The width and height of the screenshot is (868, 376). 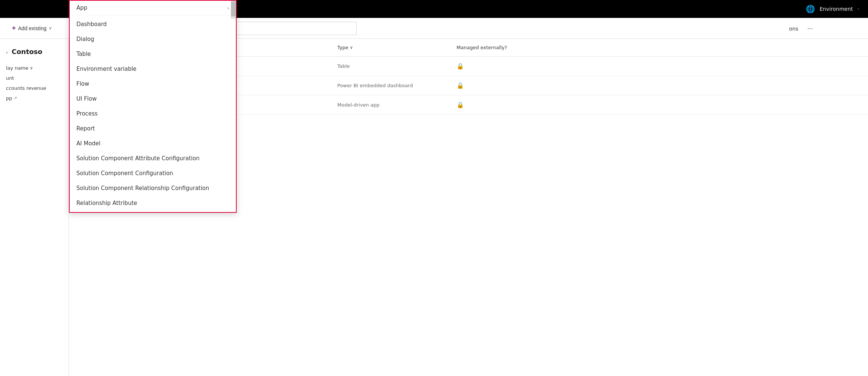 What do you see at coordinates (9, 98) in the screenshot?
I see `app-label: pp` at bounding box center [9, 98].